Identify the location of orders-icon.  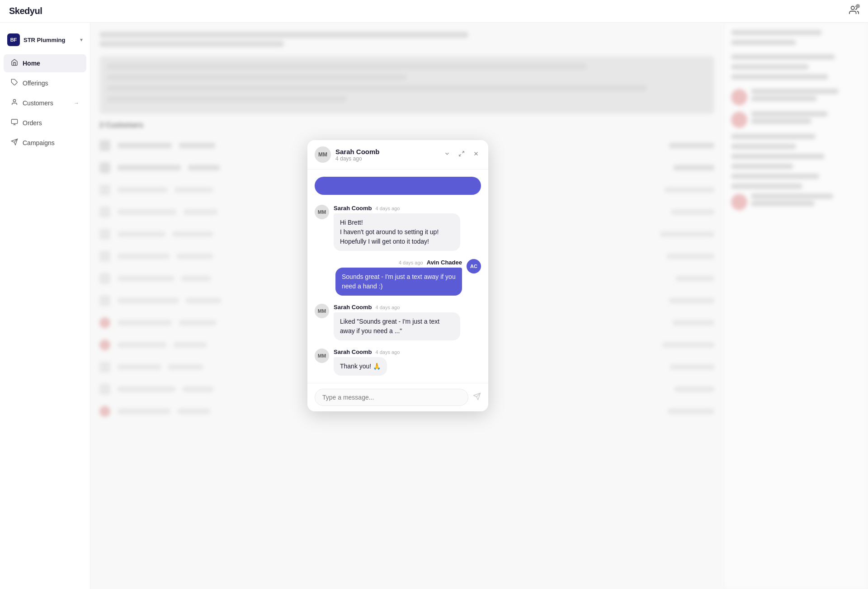
(14, 123).